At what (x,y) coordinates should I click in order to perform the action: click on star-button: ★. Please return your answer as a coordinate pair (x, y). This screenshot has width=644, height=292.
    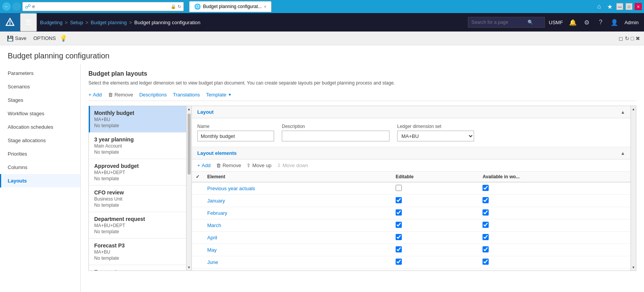
    Looking at the image, I should click on (610, 7).